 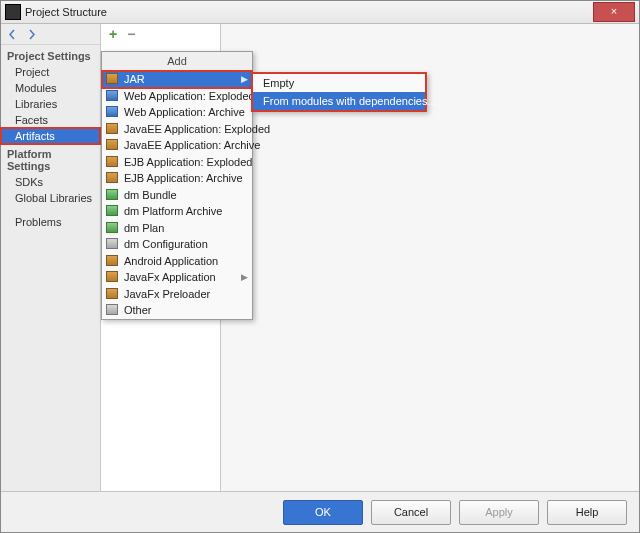 What do you see at coordinates (66, 12) in the screenshot?
I see `window-title: Project Structure` at bounding box center [66, 12].